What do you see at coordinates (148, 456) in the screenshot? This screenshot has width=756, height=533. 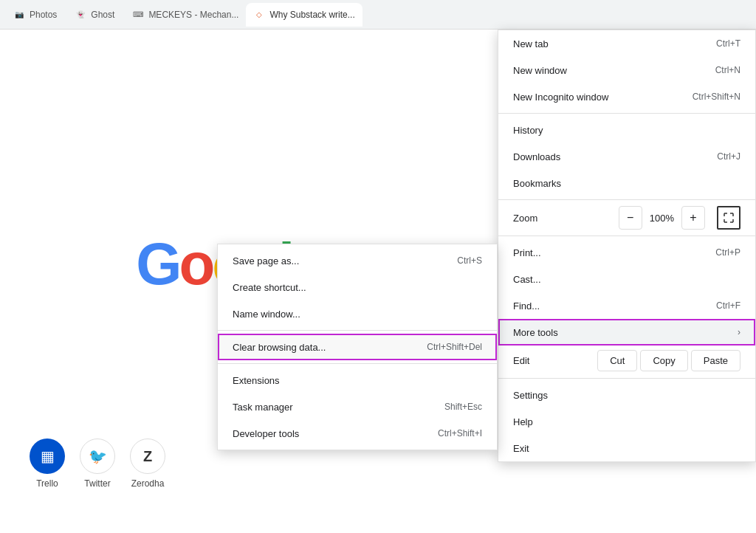 I see `zerodha-icon: Z` at bounding box center [148, 456].